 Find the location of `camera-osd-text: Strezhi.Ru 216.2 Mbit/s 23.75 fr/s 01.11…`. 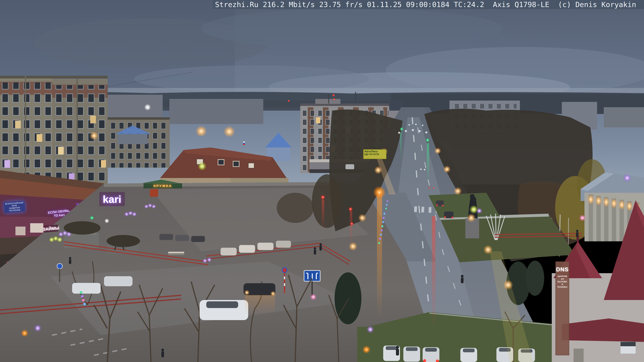

camera-osd-text: Strezhi.Ru 216.2 Mbit/s 23.75 fr/s 01.11… is located at coordinates (424, 4).